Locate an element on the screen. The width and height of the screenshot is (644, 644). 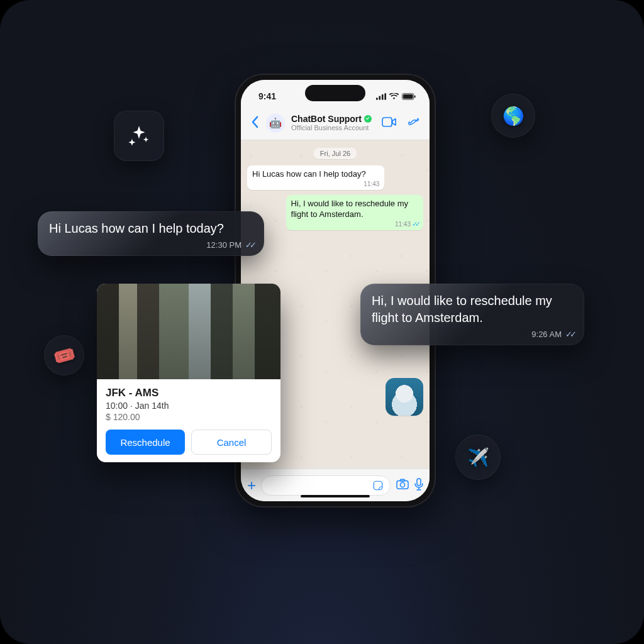
message-input is located at coordinates (326, 486).